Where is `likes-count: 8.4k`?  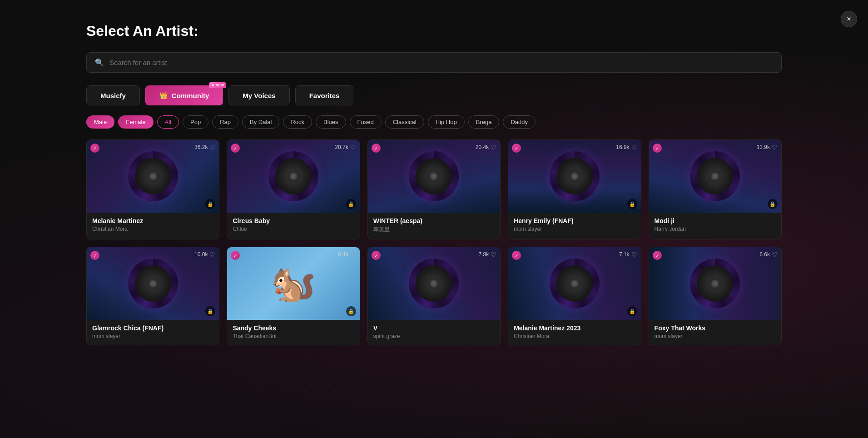
likes-count: 8.4k is located at coordinates (343, 254).